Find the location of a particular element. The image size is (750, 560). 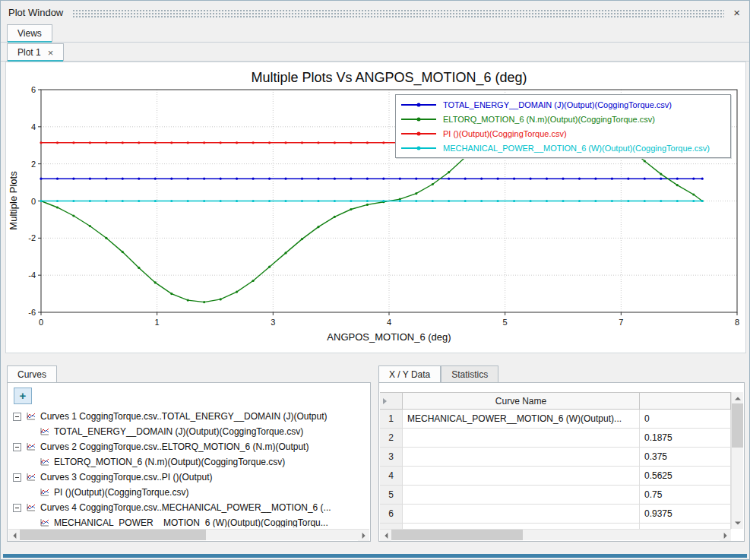

row-number-cell: 5 is located at coordinates (391, 495).